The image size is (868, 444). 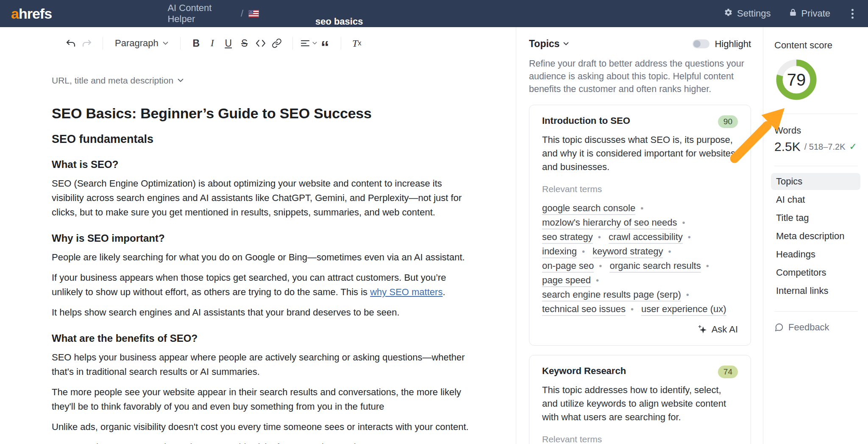 I want to click on words-count: 2.5K / 518–7.2K ✓, so click(x=817, y=147).